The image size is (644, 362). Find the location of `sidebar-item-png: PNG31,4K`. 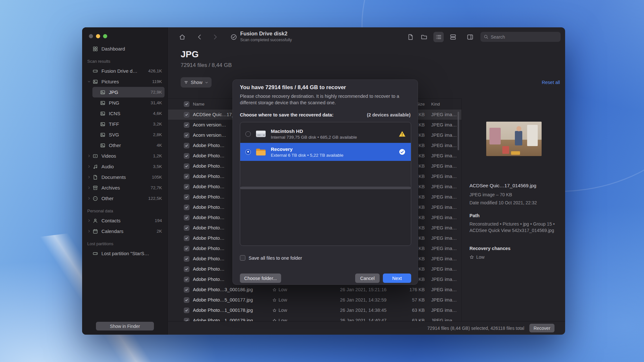

sidebar-item-png: PNG31,4K is located at coordinates (128, 103).